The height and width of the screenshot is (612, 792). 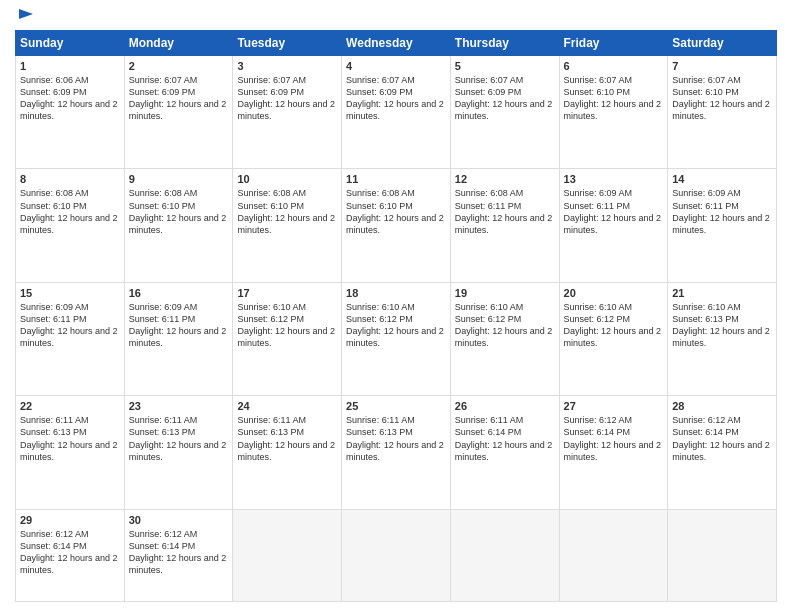 I want to click on day-number: 26, so click(x=505, y=406).